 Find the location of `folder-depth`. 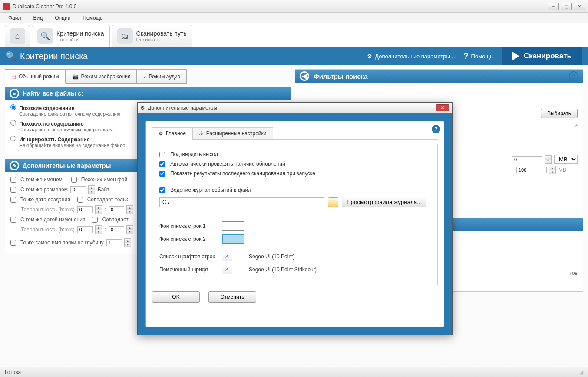

folder-depth is located at coordinates (114, 243).